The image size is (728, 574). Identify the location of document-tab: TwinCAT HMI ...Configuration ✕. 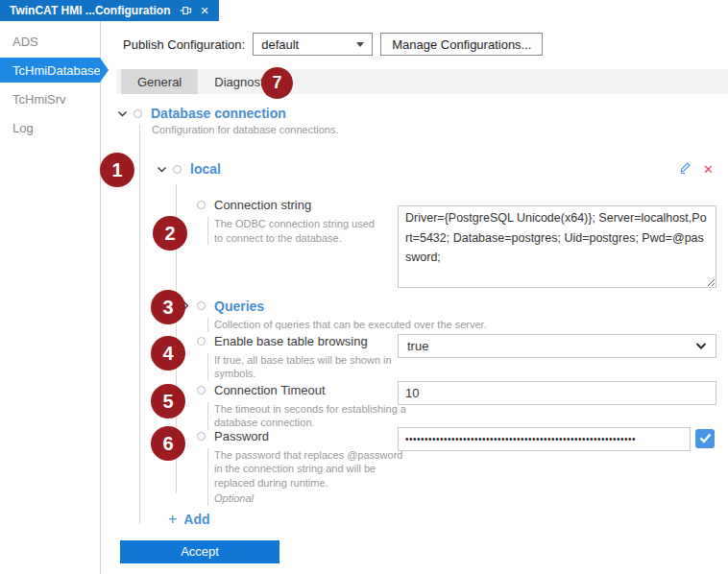
(109, 11).